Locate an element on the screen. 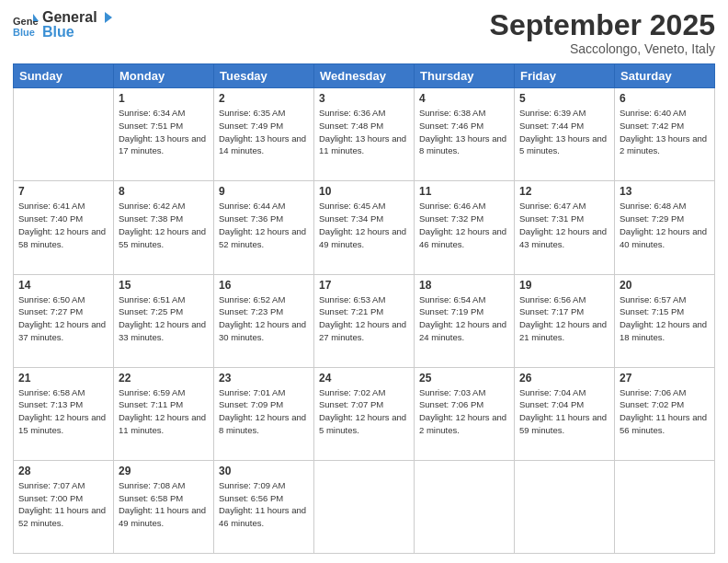  calendar-cell: 3Sunrise: 6:36 AMSunset: 7:48 PMDaylight… is located at coordinates (364, 134).